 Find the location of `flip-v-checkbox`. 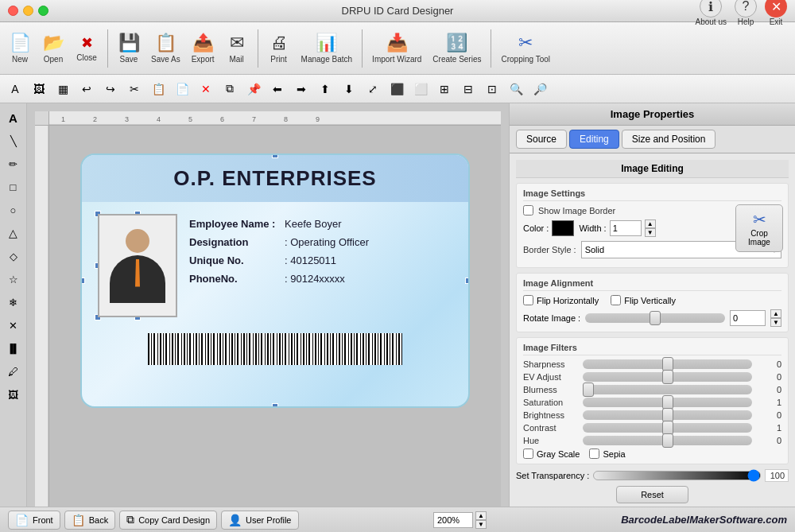

flip-v-checkbox is located at coordinates (615, 301).